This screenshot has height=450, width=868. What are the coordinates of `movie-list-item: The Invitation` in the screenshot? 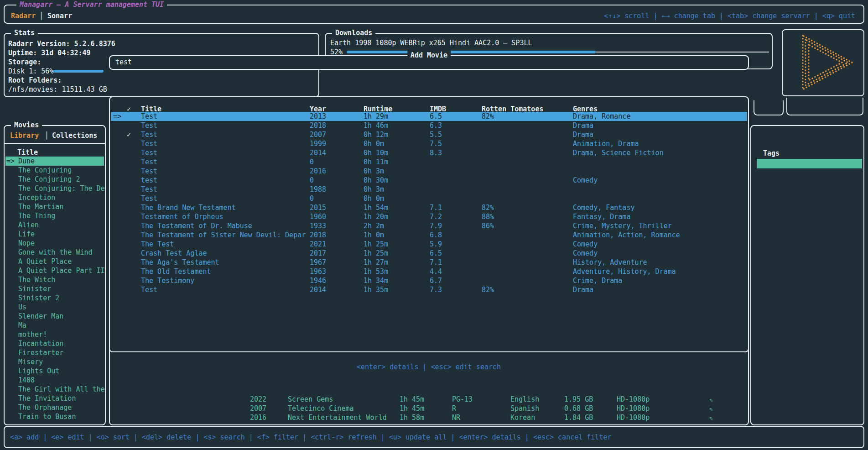 It's located at (55, 398).